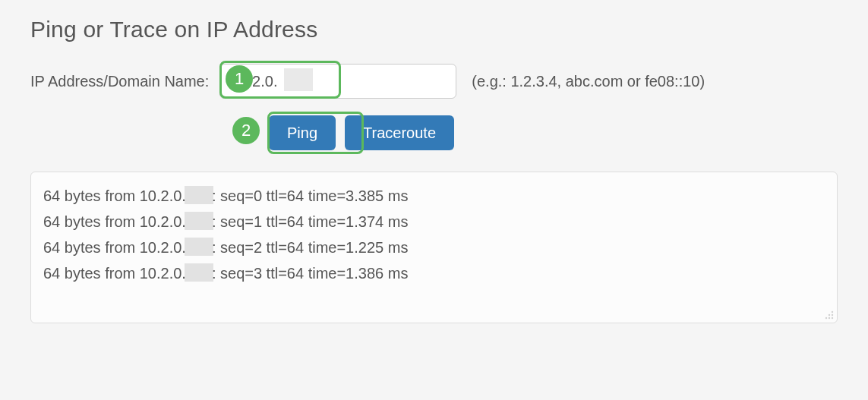  What do you see at coordinates (434, 247) in the screenshot?
I see `ping-output-line: 64 bytes from 10.2.0.: seq=2 ttl=64 time…` at bounding box center [434, 247].